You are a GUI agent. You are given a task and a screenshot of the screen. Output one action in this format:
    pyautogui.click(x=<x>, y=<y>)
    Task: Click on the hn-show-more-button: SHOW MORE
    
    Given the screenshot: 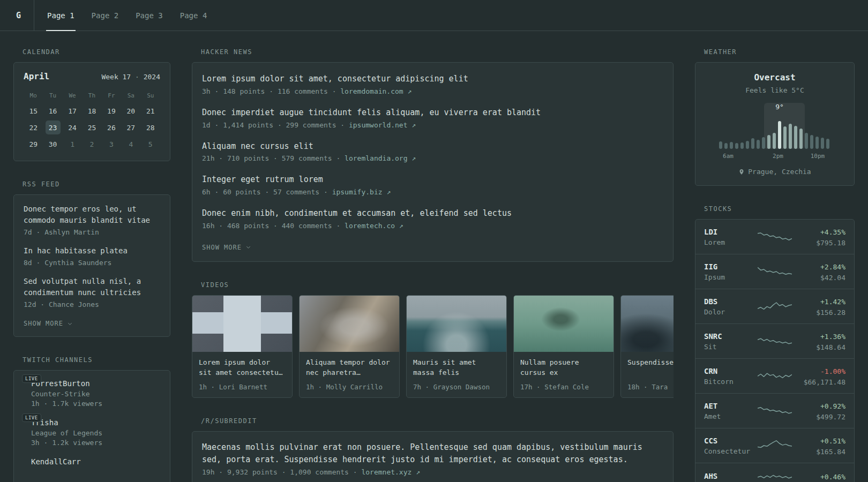 What is the action you would take?
    pyautogui.click(x=227, y=247)
    